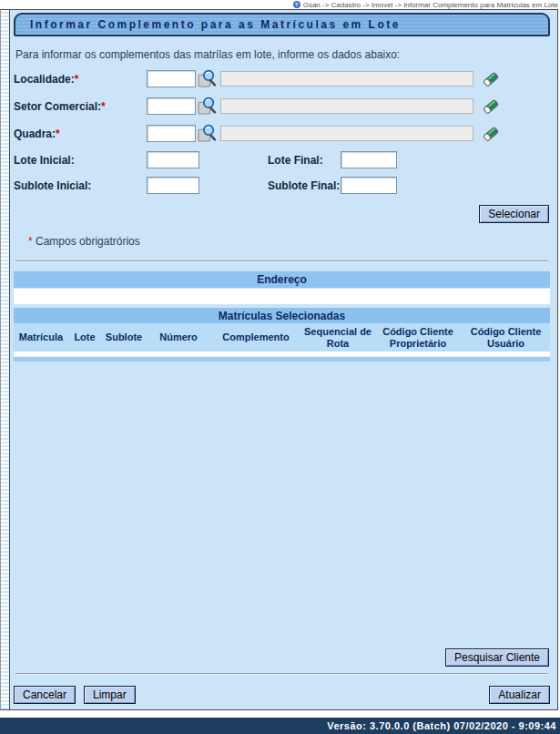 This screenshot has width=560, height=734. What do you see at coordinates (369, 160) in the screenshot?
I see `lote-final-input` at bounding box center [369, 160].